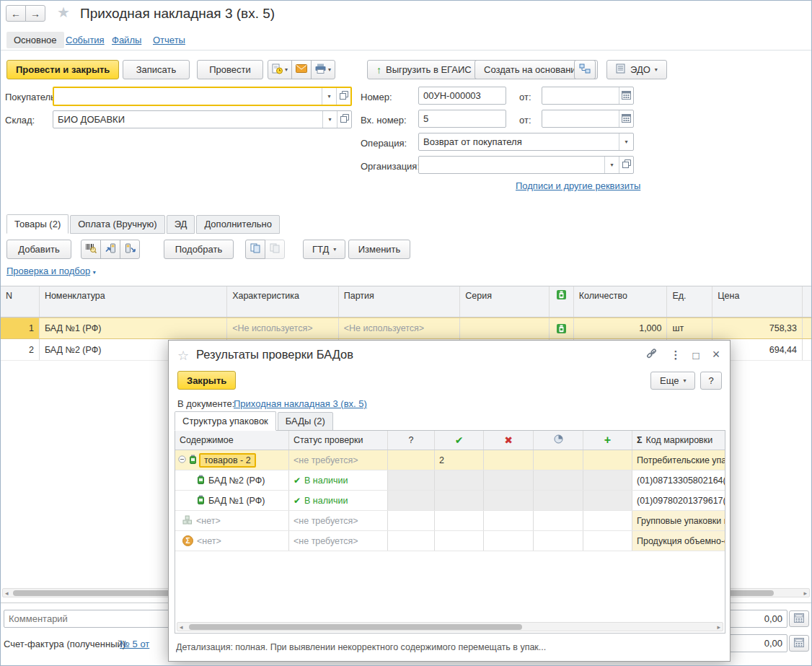 The image size is (812, 666). I want to click on in-number-field: 5, so click(462, 118).